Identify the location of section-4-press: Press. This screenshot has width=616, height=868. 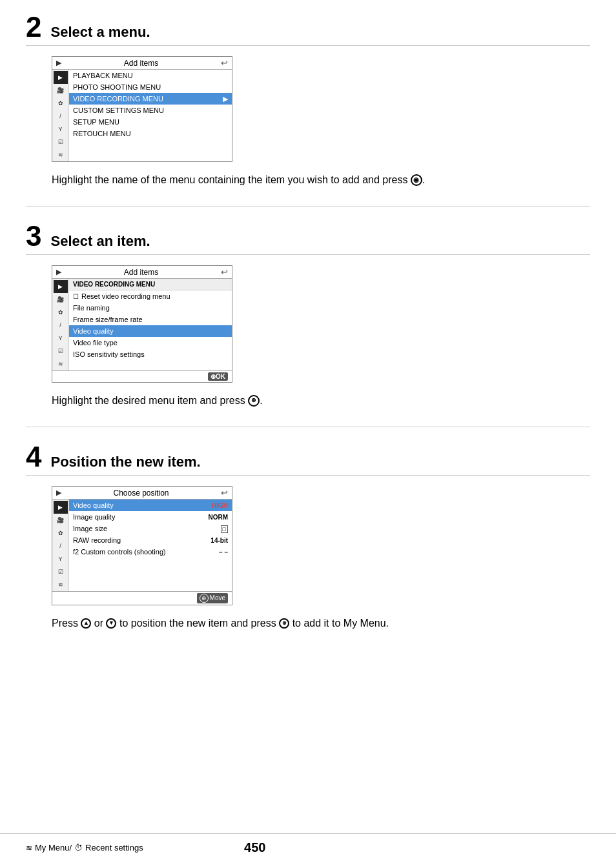
(65, 623).